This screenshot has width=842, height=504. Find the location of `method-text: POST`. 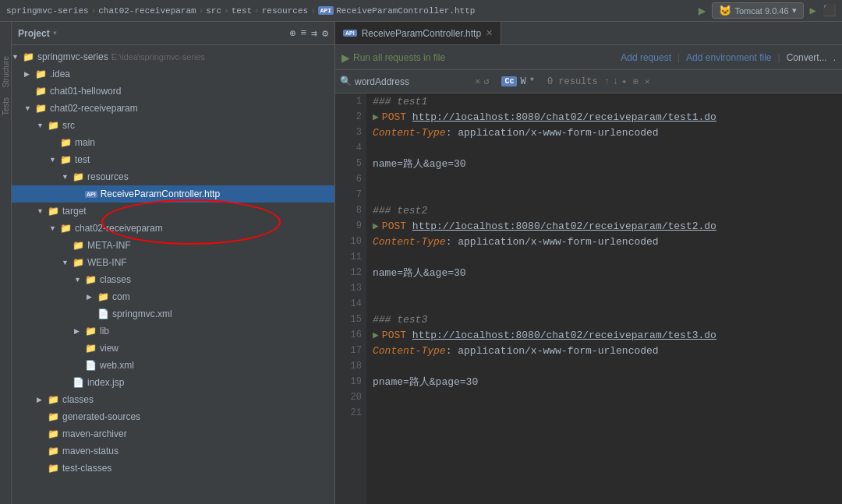

method-text: POST is located at coordinates (394, 335).